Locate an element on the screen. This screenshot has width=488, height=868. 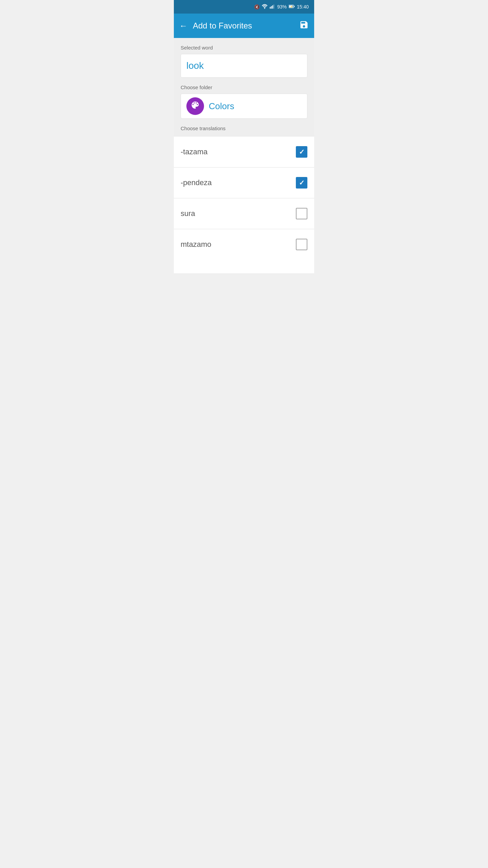
translation-item: -tazama is located at coordinates (244, 152).